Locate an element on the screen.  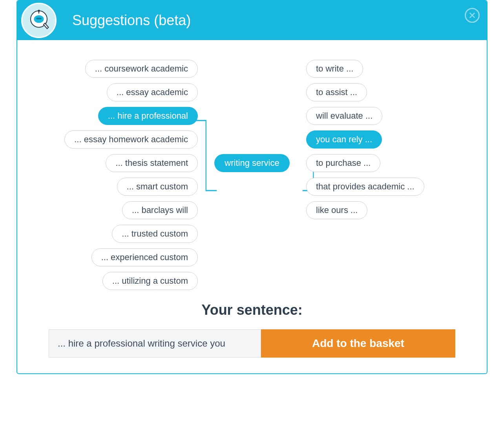
left-suggestion-pill: ... smart custom is located at coordinates (157, 187).